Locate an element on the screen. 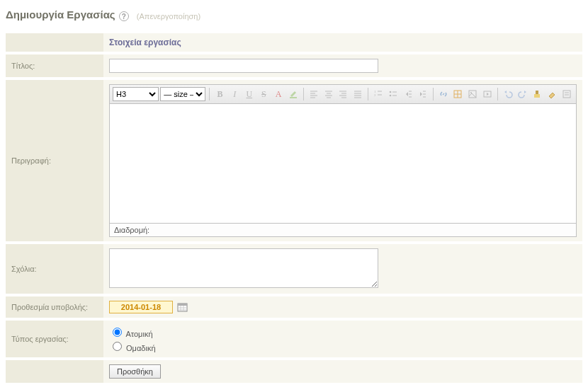 This screenshot has width=588, height=392. submit-button: Προσθήκη is located at coordinates (135, 371).